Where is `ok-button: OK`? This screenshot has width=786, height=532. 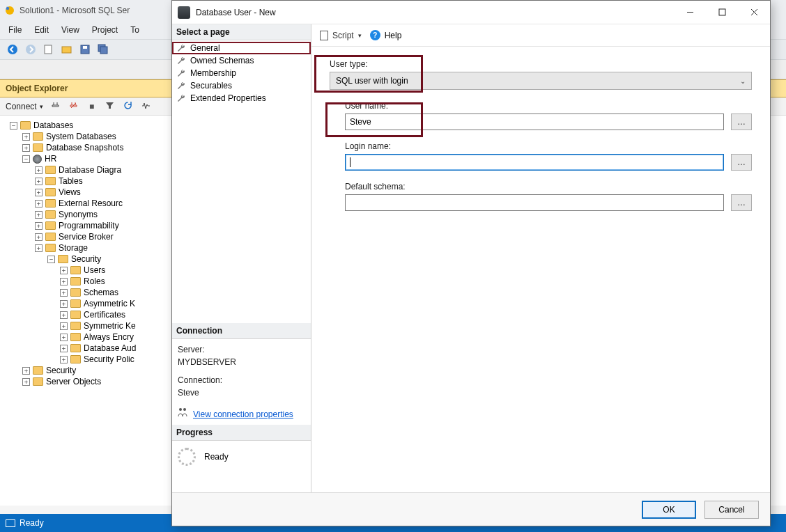
ok-button: OK is located at coordinates (669, 510).